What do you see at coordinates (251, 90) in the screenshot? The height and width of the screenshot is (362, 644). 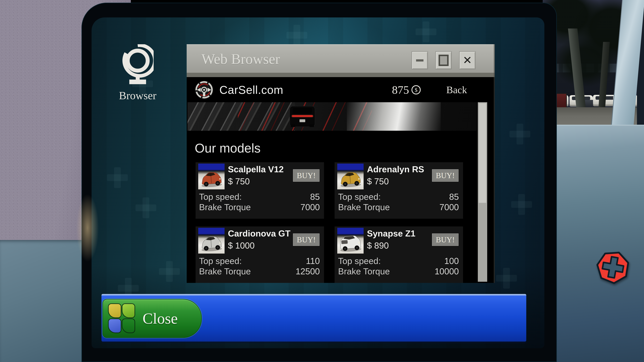 I see `site-name: CarSell.com` at bounding box center [251, 90].